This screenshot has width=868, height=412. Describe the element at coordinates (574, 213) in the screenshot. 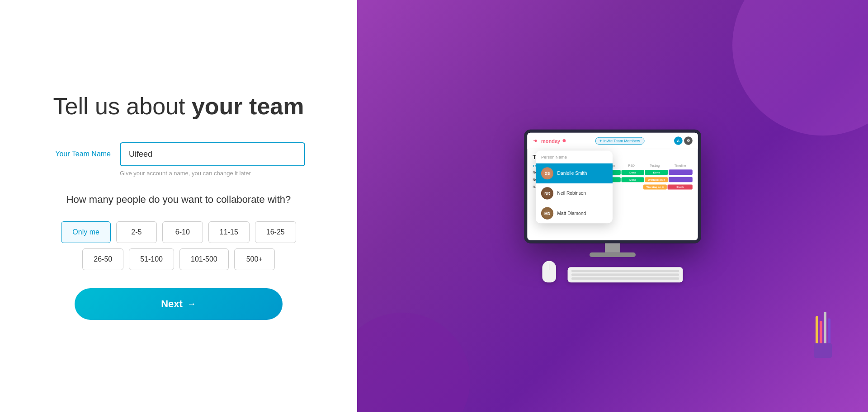

I see `popup-person-matt: MD Matt Diamond` at that location.